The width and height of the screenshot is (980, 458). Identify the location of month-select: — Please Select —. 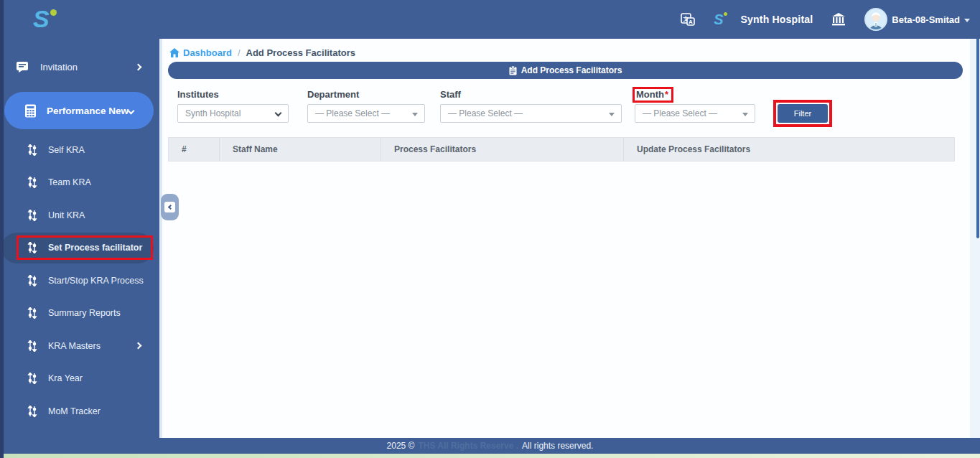
(695, 113).